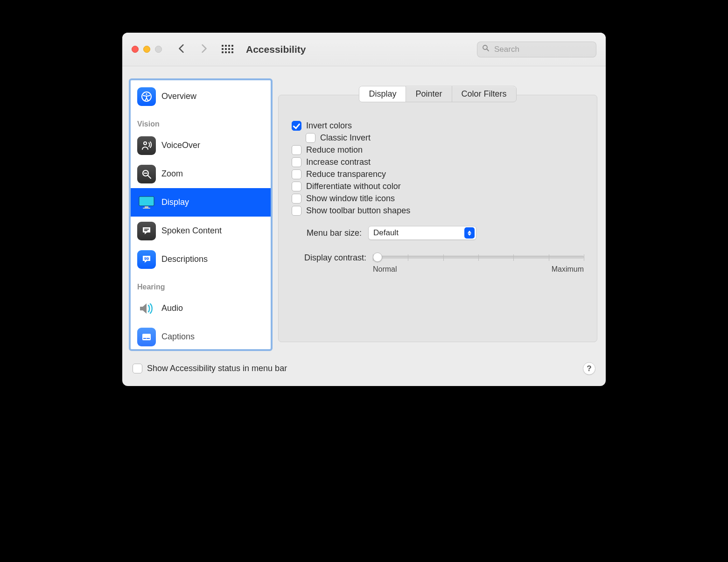  Describe the element at coordinates (386, 233) in the screenshot. I see `menu-bar-size-value: Default` at that location.